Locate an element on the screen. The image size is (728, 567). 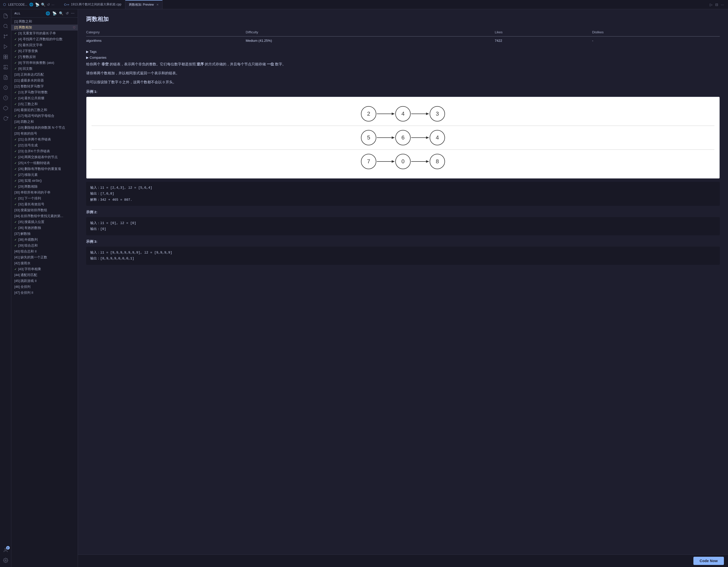
sidebar-item-43: ✓ [43] 字符串相乘 is located at coordinates (45, 269).